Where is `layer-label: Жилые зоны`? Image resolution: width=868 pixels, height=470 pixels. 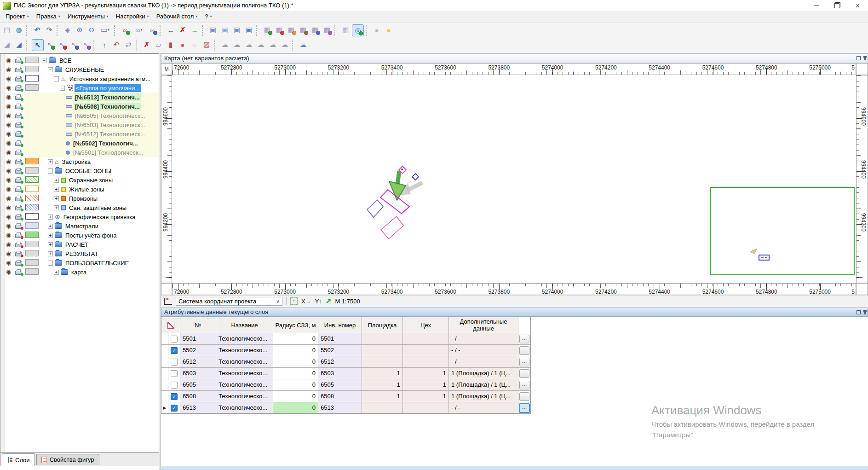 layer-label: Жилые зоны is located at coordinates (86, 190).